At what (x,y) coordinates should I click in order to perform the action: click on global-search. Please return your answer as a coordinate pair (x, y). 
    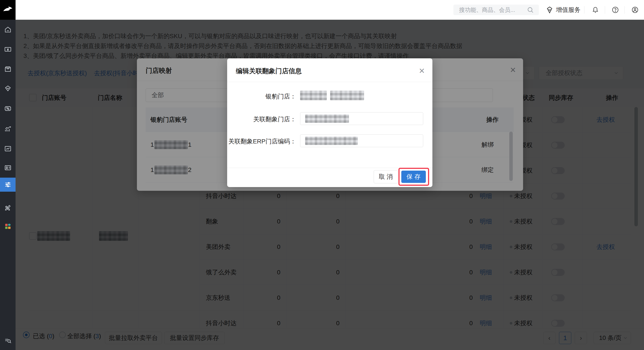
    Looking at the image, I should click on (496, 10).